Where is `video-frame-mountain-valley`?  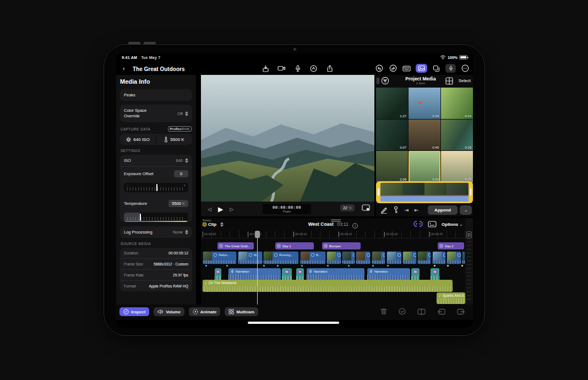 video-frame-mountain-valley is located at coordinates (287, 138).